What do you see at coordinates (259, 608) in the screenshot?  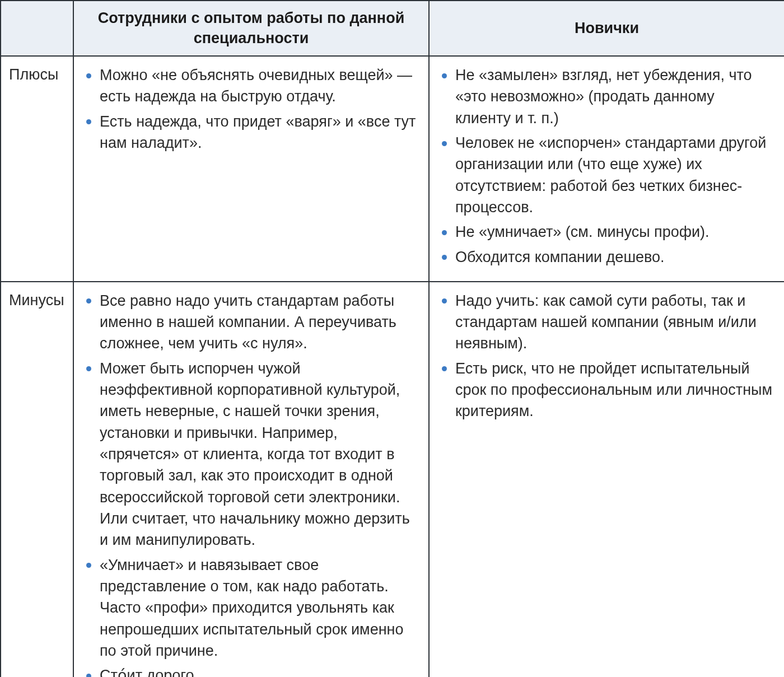 I see `list-item: «Умничает» и навязывает свое представлен…` at bounding box center [259, 608].